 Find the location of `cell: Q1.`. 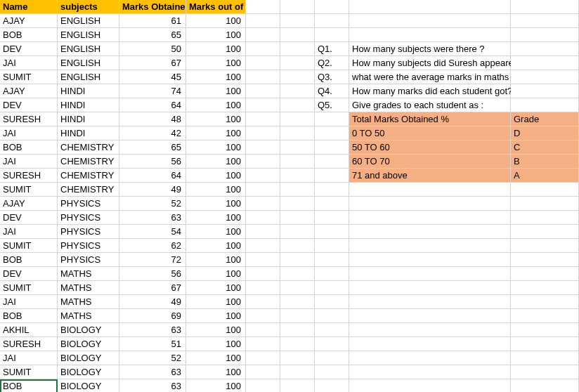

cell: Q1. is located at coordinates (332, 49).